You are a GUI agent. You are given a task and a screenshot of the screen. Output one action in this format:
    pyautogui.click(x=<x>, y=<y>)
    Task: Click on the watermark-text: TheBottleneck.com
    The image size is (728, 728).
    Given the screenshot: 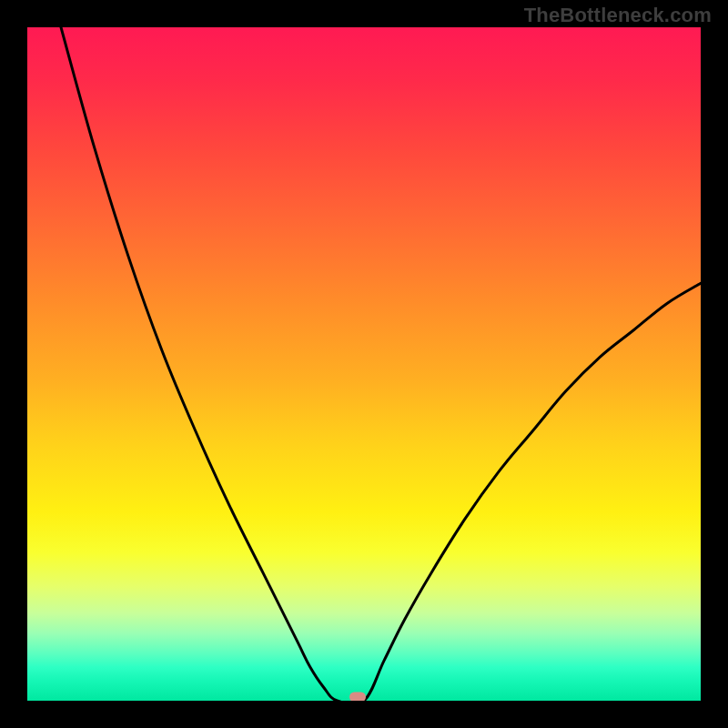 What is the action you would take?
    pyautogui.click(x=618, y=15)
    